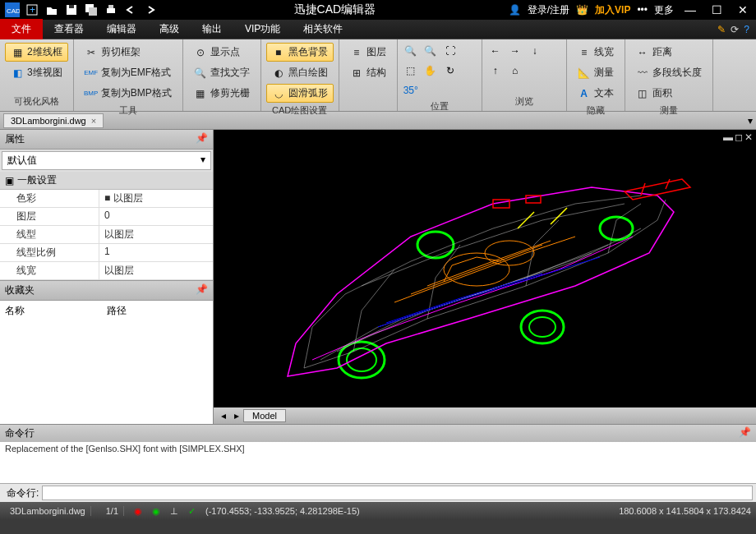 The height and width of the screenshot is (534, 756). Describe the element at coordinates (300, 72) in the screenshot. I see `btn-bw-draw: ◐黑白绘图` at that location.